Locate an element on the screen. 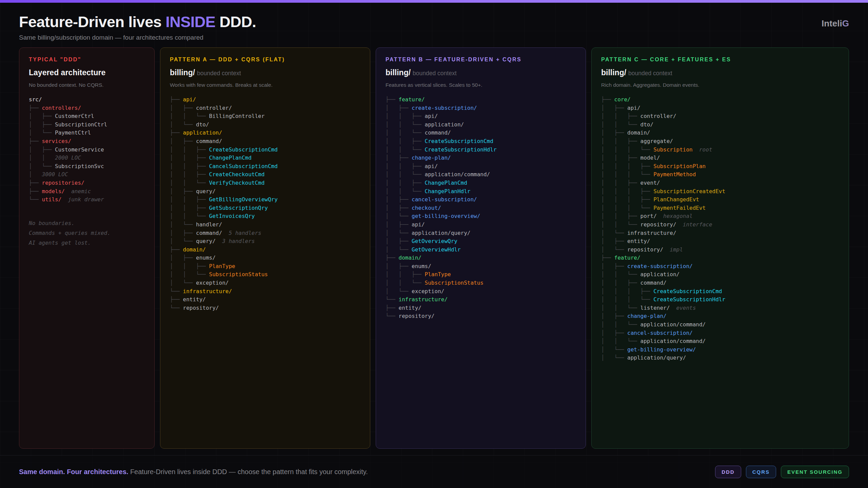 The image size is (868, 488). tree-node-label: GetOverviewHdlr is located at coordinates (436, 249).